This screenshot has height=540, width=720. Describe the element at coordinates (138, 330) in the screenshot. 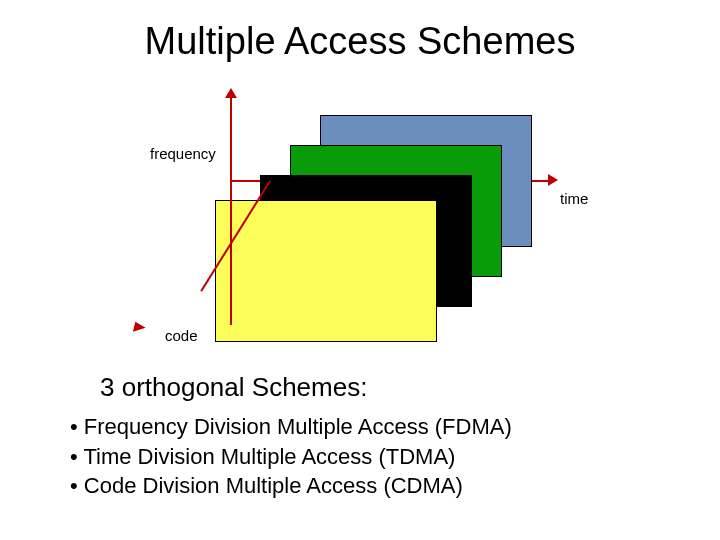

I see `axis-code-arrow-icon` at that location.